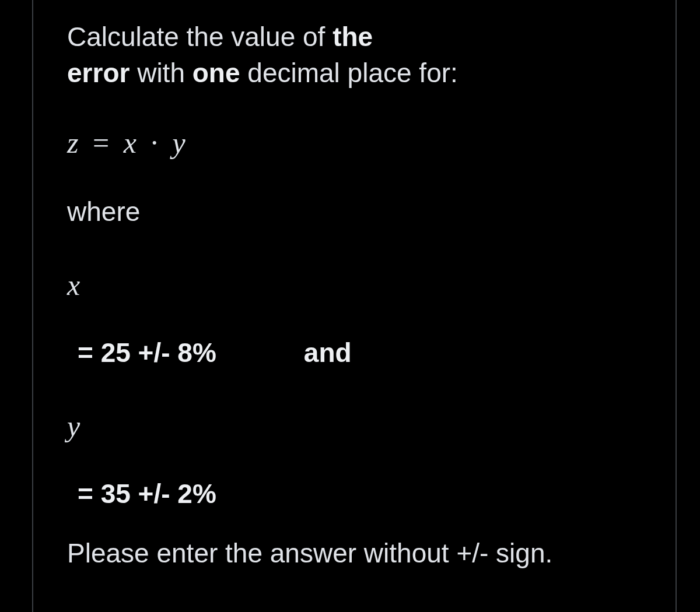 This screenshot has width=700, height=612. I want to click on prompt-bold-error: error, so click(98, 73).